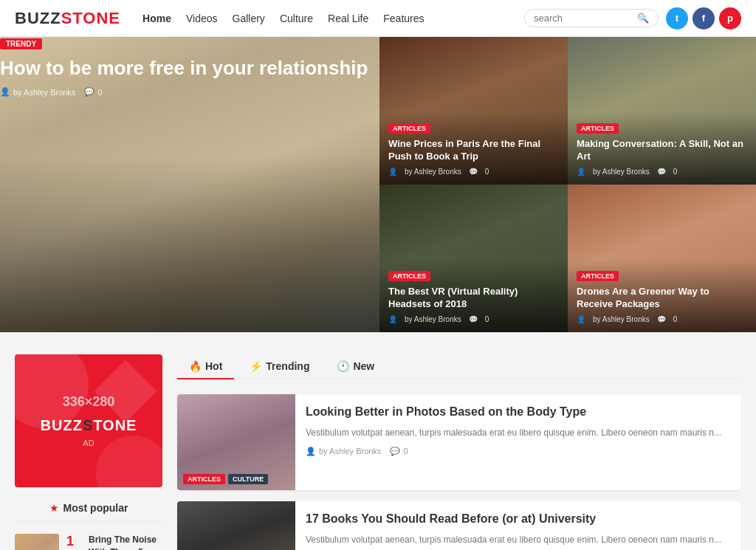  I want to click on tab-new: 🕐 New, so click(356, 367).